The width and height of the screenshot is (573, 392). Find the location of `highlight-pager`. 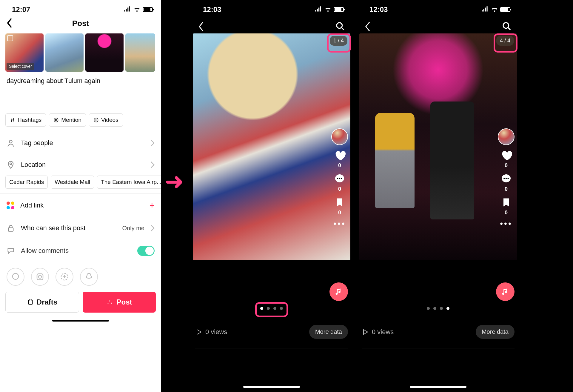

highlight-pager is located at coordinates (272, 310).